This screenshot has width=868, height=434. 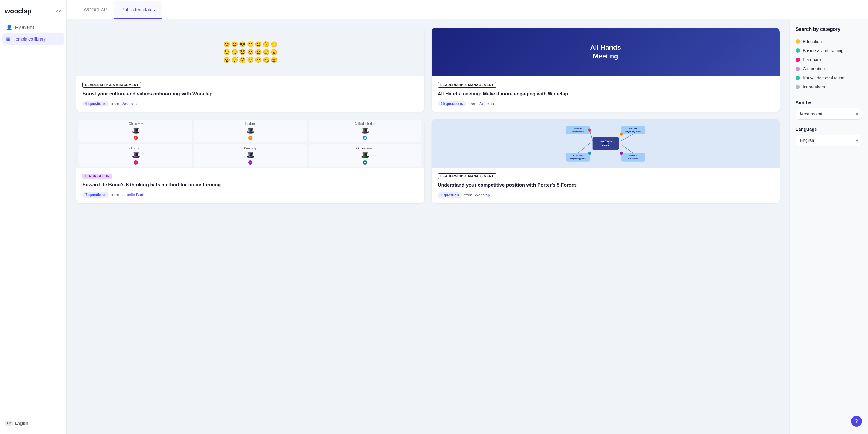 I want to click on card-meta-all-hands: 15 questions from Wooclap, so click(x=606, y=104).